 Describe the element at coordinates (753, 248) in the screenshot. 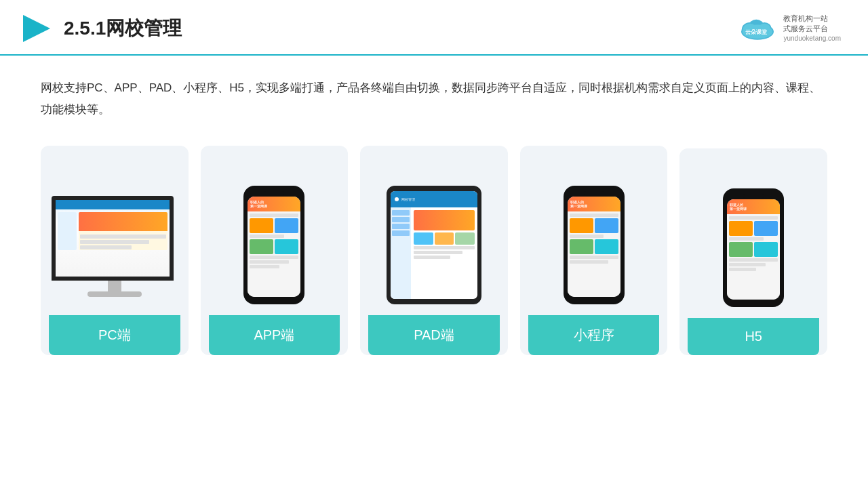

I see `h5-phone-mock: 职迹人的第一堂网课` at that location.